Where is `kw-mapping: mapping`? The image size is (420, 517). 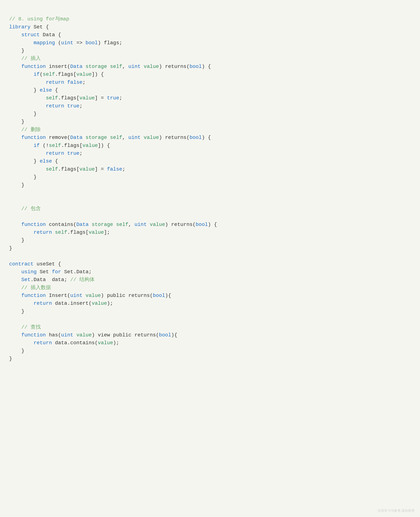
kw-mapping: mapping is located at coordinates (44, 43).